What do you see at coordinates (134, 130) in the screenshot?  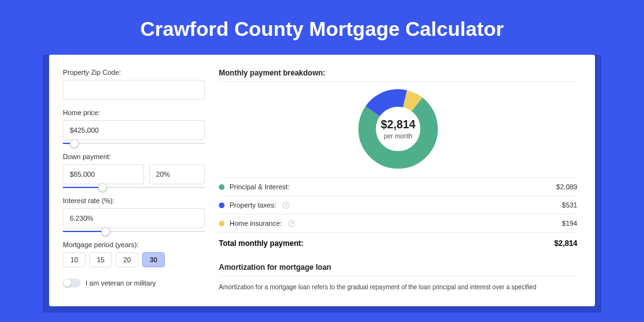 I see `price-input` at bounding box center [134, 130].